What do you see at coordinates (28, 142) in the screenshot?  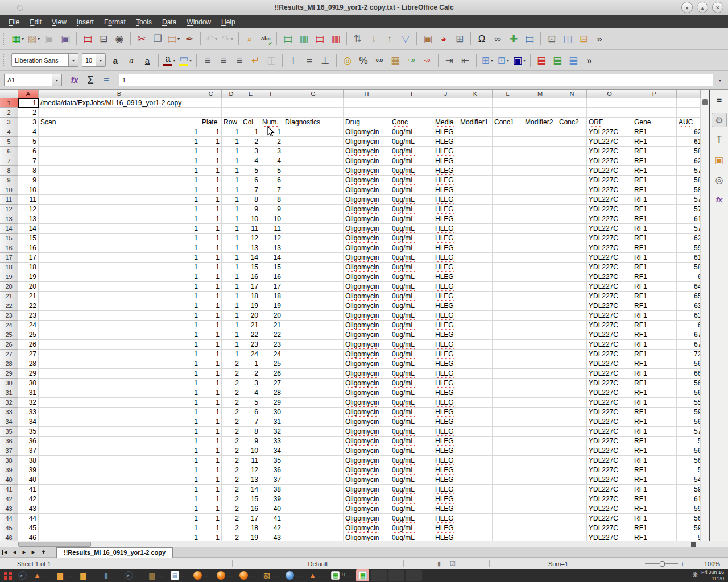 I see `cell-A5: 5` at bounding box center [28, 142].